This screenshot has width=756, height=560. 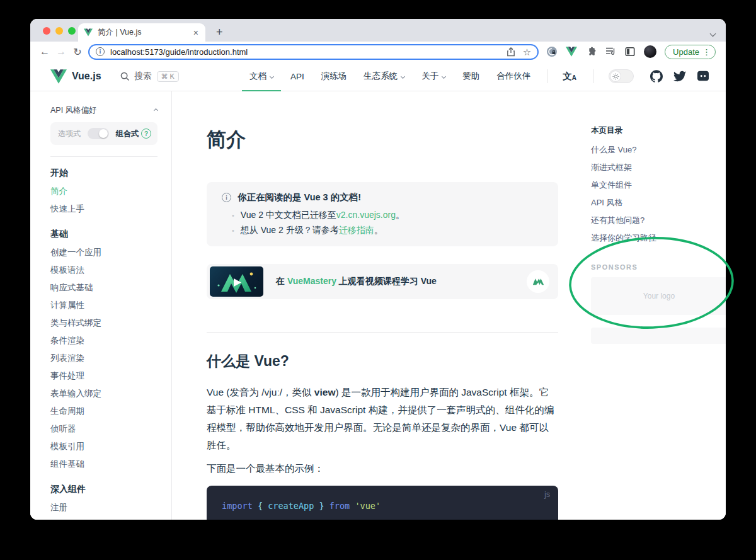 What do you see at coordinates (366, 215) in the screenshot?
I see `bullet-link: v2.cn.vuejs.org` at bounding box center [366, 215].